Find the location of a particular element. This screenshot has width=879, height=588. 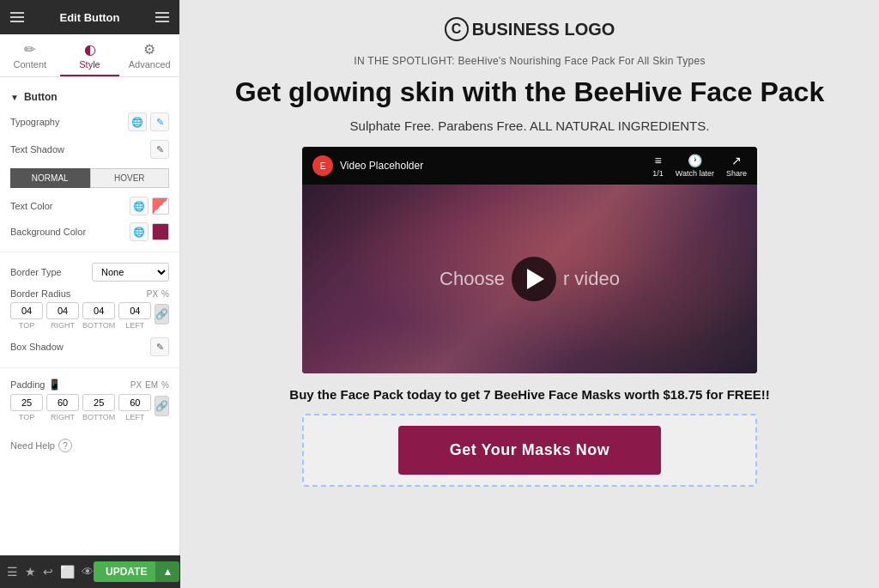

text-color-swatch is located at coordinates (161, 206).